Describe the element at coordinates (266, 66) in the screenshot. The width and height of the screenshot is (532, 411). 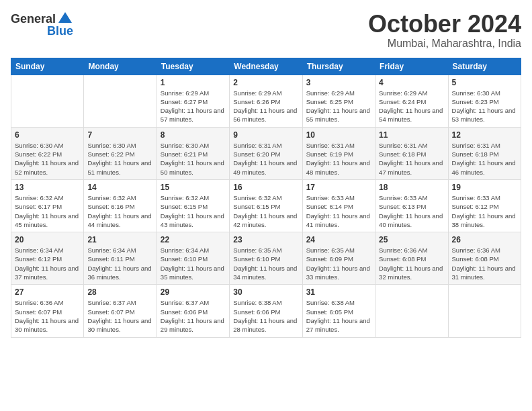
I see `weekday-header: Wednesday` at that location.